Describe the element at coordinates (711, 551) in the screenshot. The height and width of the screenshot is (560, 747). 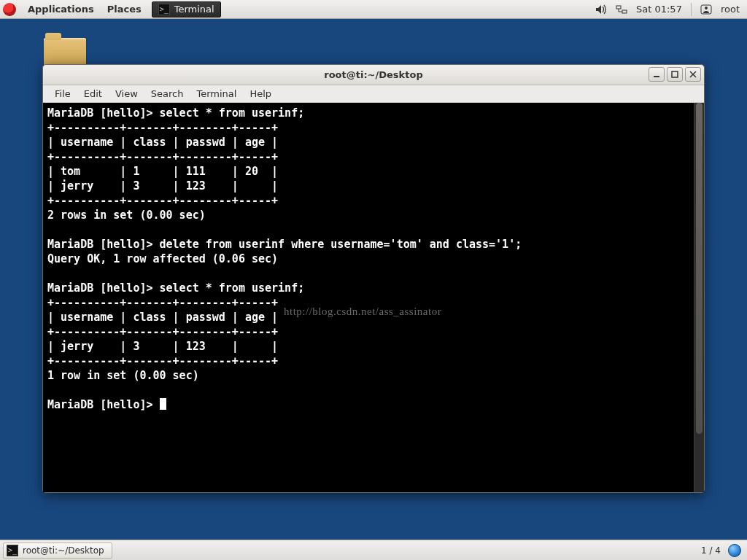
I see `workspace-indicator: 1 / 4` at that location.